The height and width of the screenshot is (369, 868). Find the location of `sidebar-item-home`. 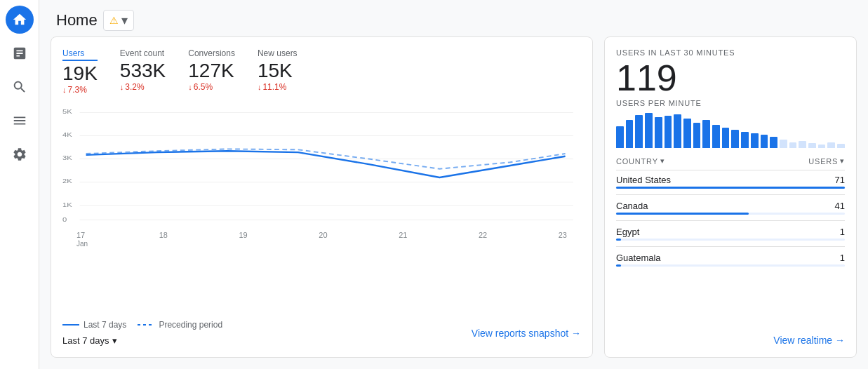

sidebar-item-home is located at coordinates (20, 20).